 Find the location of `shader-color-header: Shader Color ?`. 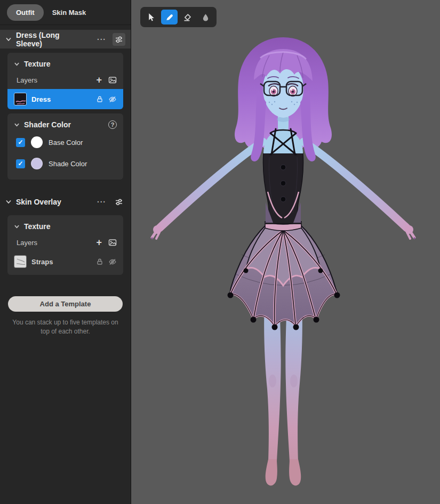

shader-color-header: Shader Color ? is located at coordinates (65, 123).